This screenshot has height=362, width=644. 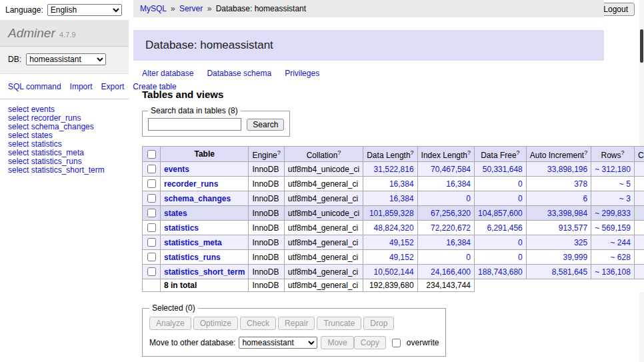 What do you see at coordinates (152, 155) in the screenshot?
I see `select-all-checkbox` at bounding box center [152, 155].